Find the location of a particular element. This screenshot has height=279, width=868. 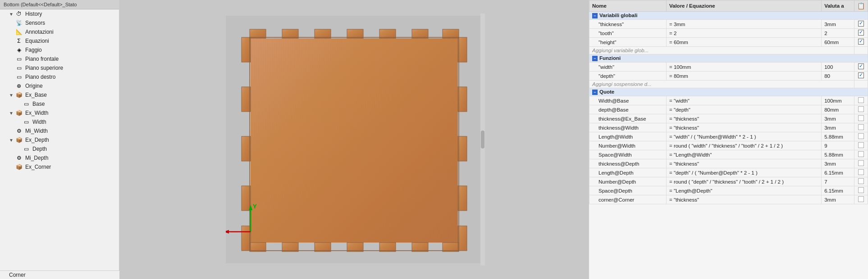

sidebar-item-faggio: ◈Faggio is located at coordinates (59, 50).